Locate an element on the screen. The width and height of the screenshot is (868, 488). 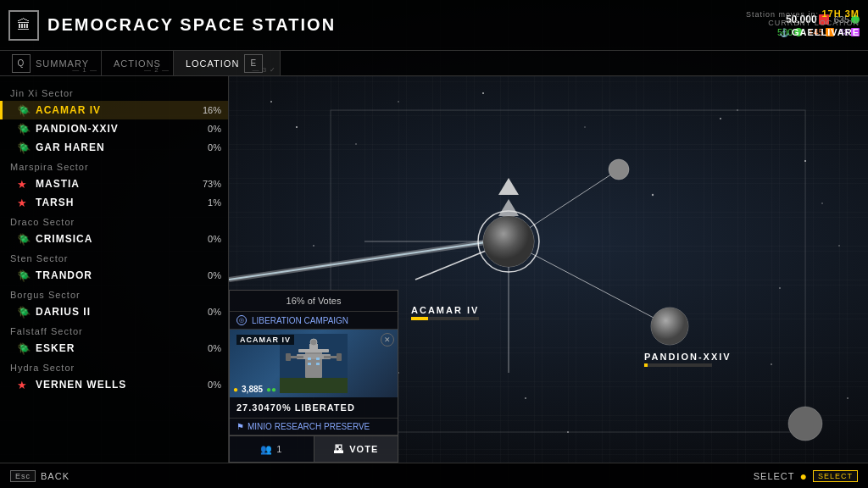
planet-name-tarsh: TARSH is located at coordinates (120, 202).